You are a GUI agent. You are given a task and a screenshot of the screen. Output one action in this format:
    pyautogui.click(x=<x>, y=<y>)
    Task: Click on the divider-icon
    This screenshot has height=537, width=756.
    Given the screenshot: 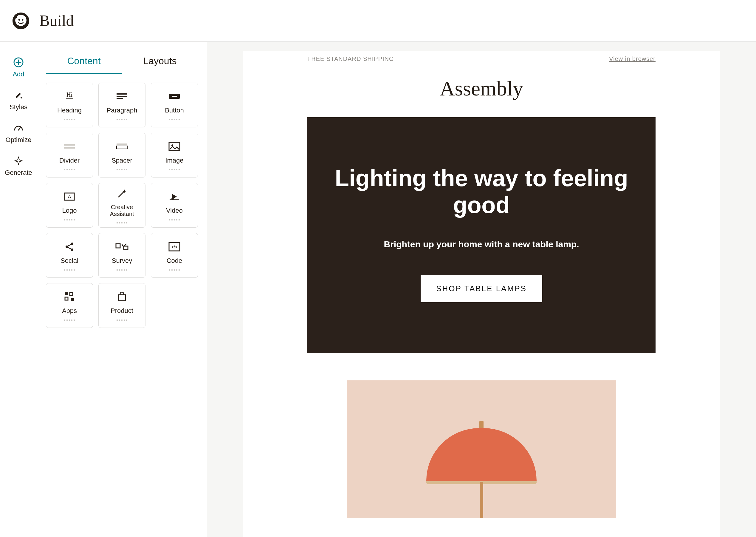 What is the action you would take?
    pyautogui.click(x=69, y=146)
    